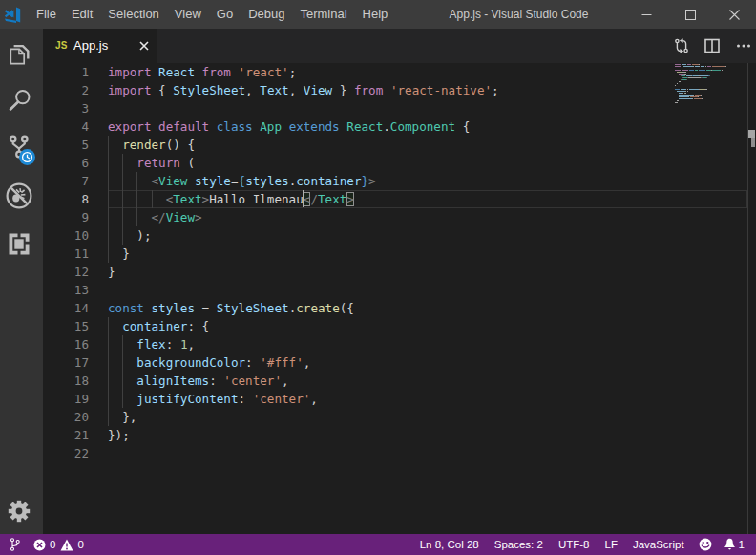 The width and height of the screenshot is (756, 555). What do you see at coordinates (112, 271) in the screenshot?
I see `code-token: }` at bounding box center [112, 271].